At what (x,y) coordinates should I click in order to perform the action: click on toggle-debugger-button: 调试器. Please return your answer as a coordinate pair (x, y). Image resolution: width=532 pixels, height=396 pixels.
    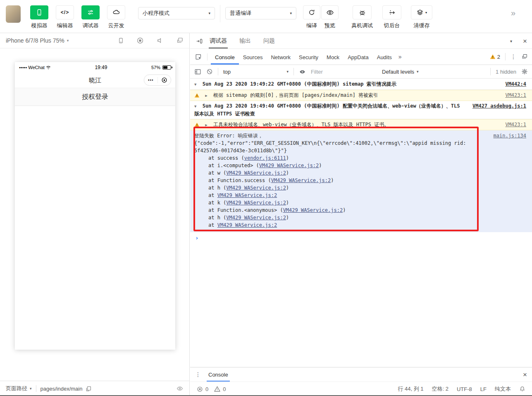
    Looking at the image, I should click on (91, 17).